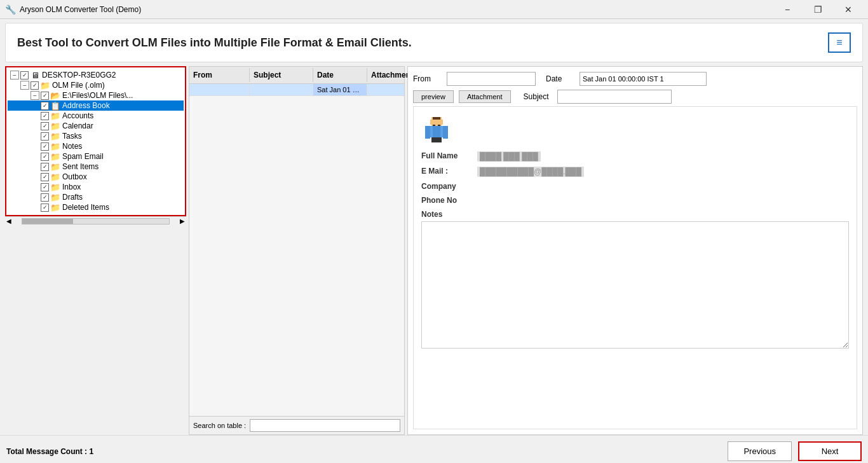  I want to click on col-subject: Subject, so click(281, 75).